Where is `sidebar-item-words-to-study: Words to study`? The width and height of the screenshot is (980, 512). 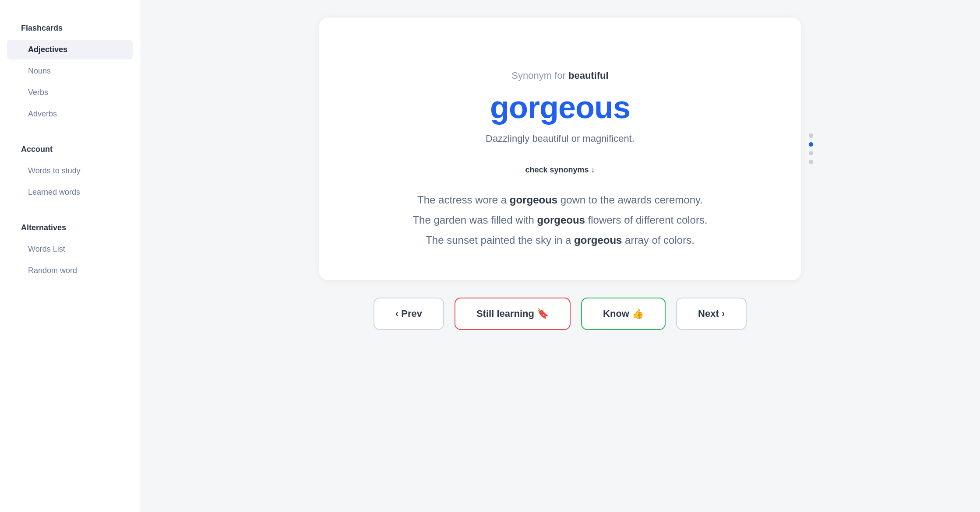
sidebar-item-words-to-study: Words to study is located at coordinates (70, 171).